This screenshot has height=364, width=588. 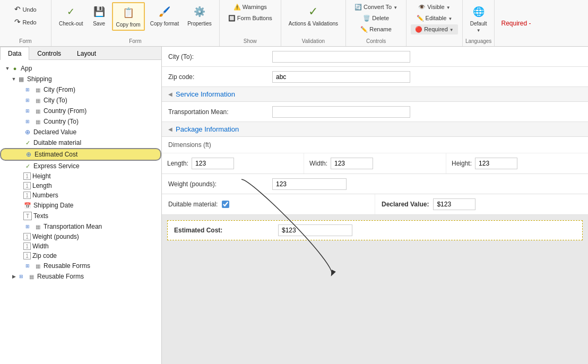 What do you see at coordinates (376, 41) in the screenshot?
I see `controls-label: Controls` at bounding box center [376, 41].